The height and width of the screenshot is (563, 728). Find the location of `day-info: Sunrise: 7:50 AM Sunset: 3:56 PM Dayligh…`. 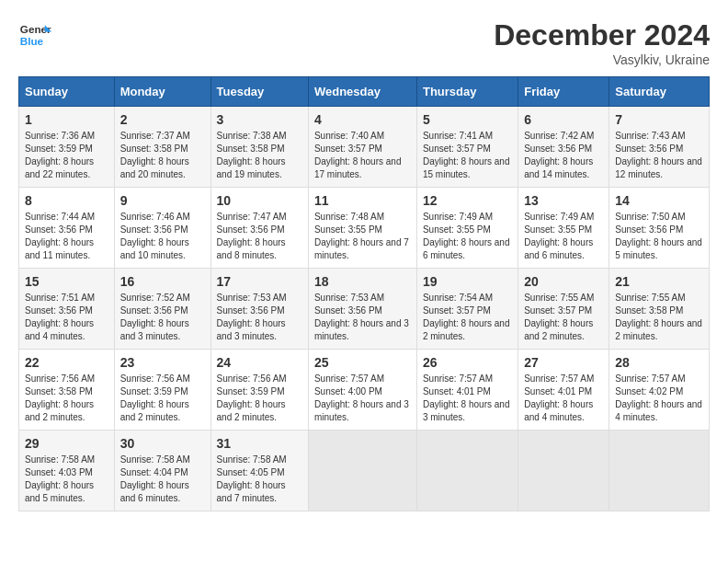

day-info: Sunrise: 7:50 AM Sunset: 3:56 PM Dayligh… is located at coordinates (659, 236).